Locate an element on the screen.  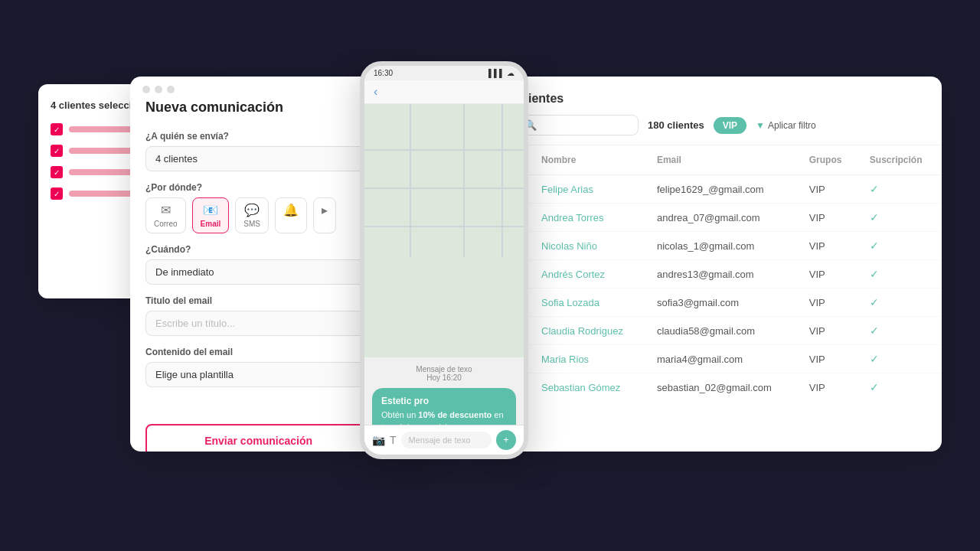
client-email-cell: felipe1629_@gmail.com is located at coordinates (723, 190).